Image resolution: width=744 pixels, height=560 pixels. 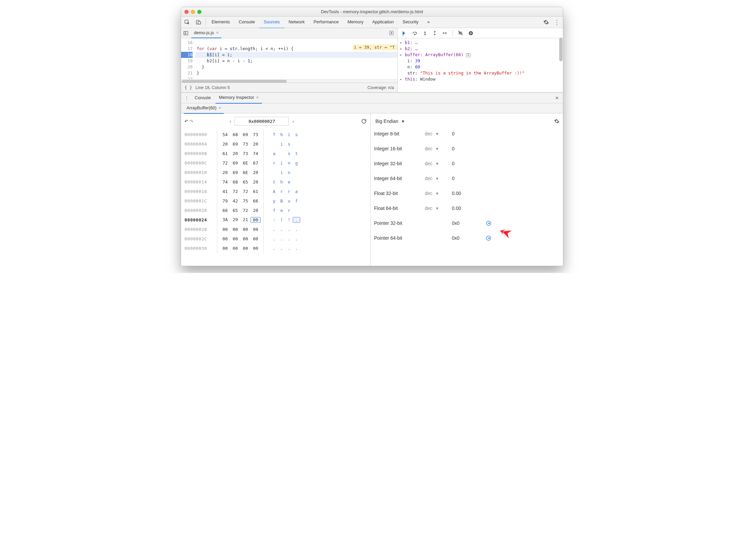 I want to click on hex-ascii: u, so click(x=289, y=201).